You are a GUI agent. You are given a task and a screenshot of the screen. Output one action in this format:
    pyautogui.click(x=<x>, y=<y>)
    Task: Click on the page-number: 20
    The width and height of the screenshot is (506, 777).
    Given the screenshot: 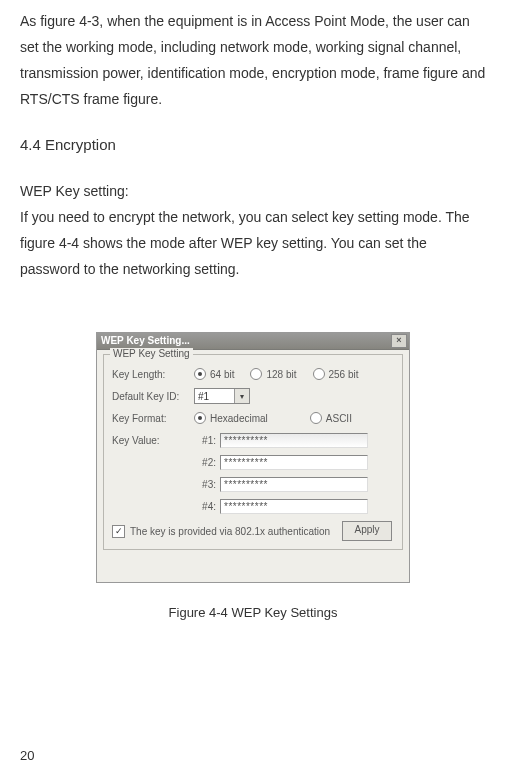 What is the action you would take?
    pyautogui.click(x=27, y=756)
    